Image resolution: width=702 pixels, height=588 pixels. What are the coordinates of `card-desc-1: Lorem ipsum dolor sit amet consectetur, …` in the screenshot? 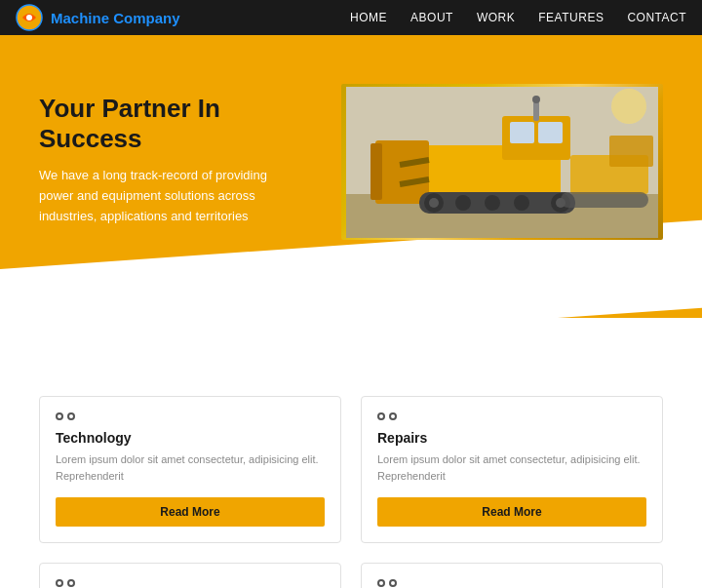 It's located at (512, 468).